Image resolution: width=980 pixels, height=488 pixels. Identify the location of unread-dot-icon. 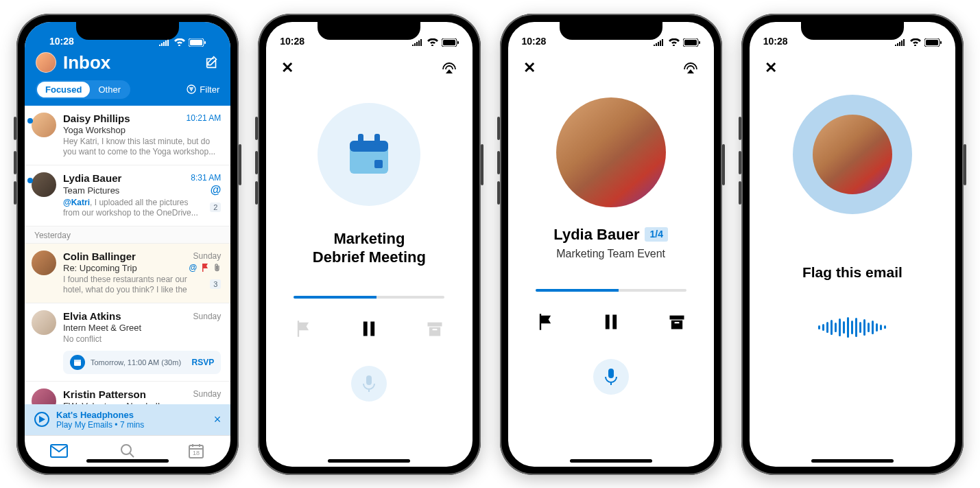
(30, 181).